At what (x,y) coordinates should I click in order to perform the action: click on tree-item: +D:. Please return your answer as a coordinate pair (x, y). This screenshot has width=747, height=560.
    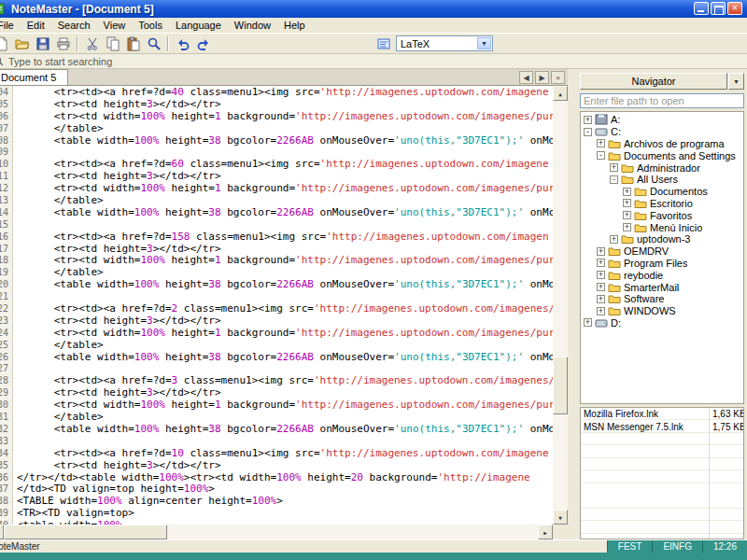
    Looking at the image, I should click on (662, 323).